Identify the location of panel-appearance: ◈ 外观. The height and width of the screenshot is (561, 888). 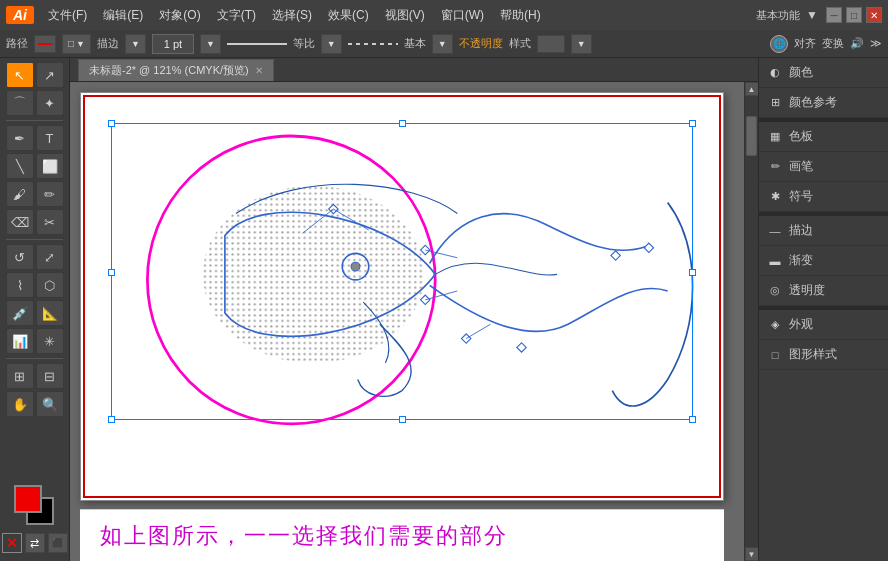
(824, 325).